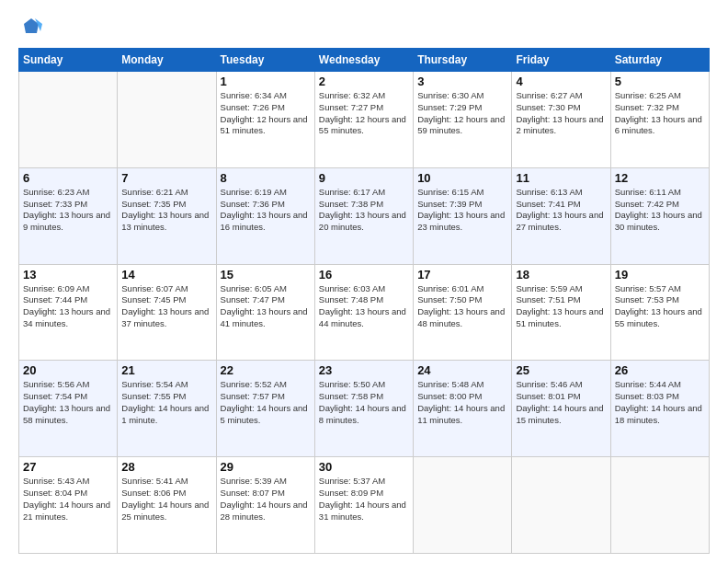 This screenshot has width=728, height=563. What do you see at coordinates (68, 408) in the screenshot?
I see `calendar-cell: 20Sunrise: 5:56 AM Sunset: 7:54 PM Dayli…` at bounding box center [68, 408].